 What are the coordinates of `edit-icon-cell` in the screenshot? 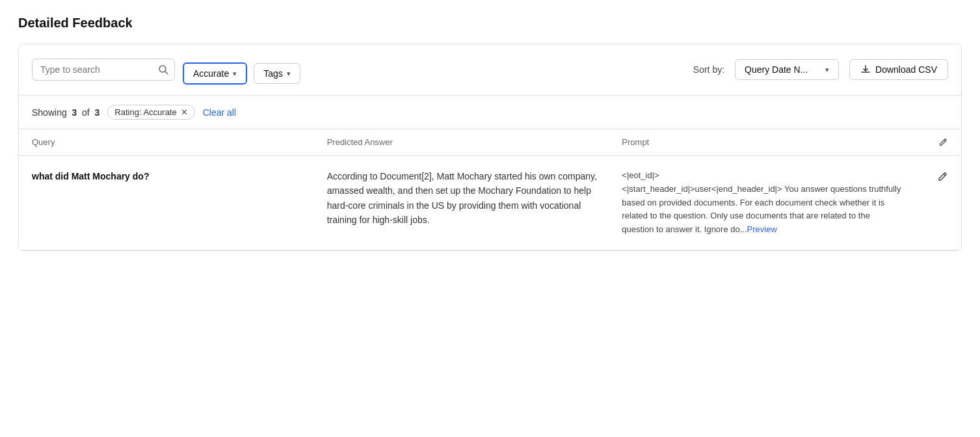 It's located at (933, 176).